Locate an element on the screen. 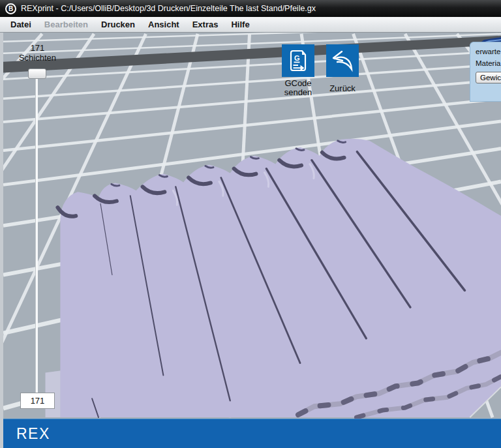  menu-ansicht: Ansicht is located at coordinates (164, 25).